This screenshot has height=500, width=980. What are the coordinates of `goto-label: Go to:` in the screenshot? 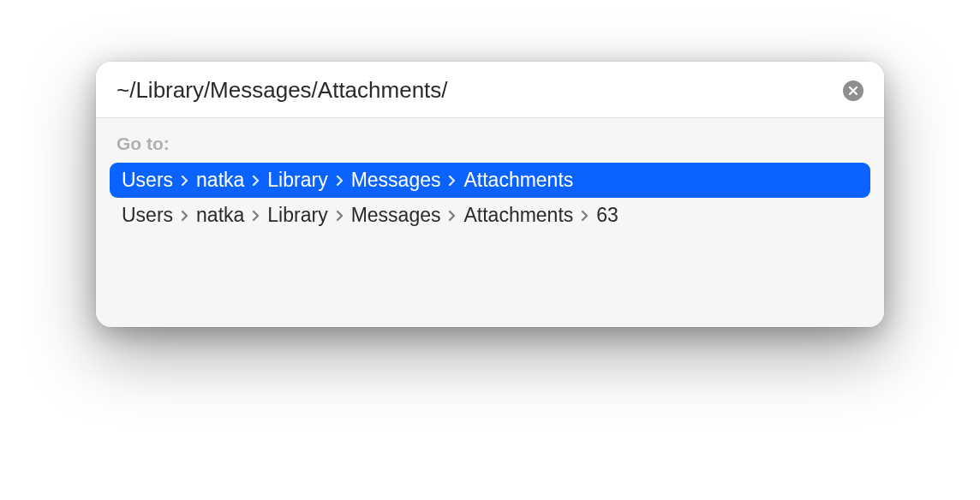 It's located at (490, 146).